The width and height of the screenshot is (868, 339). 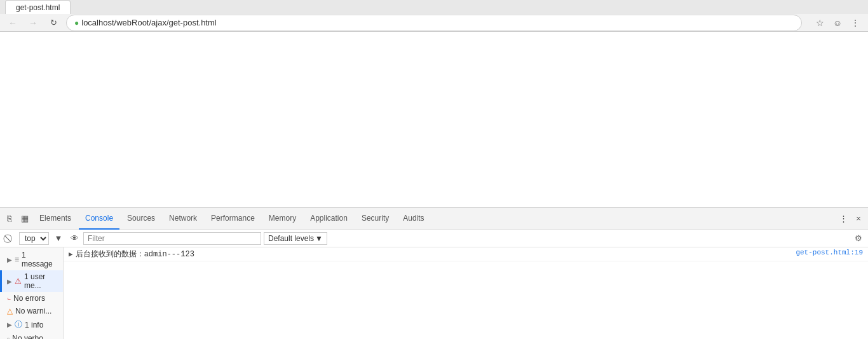 What do you see at coordinates (837, 23) in the screenshot?
I see `account-button: ☺` at bounding box center [837, 23].